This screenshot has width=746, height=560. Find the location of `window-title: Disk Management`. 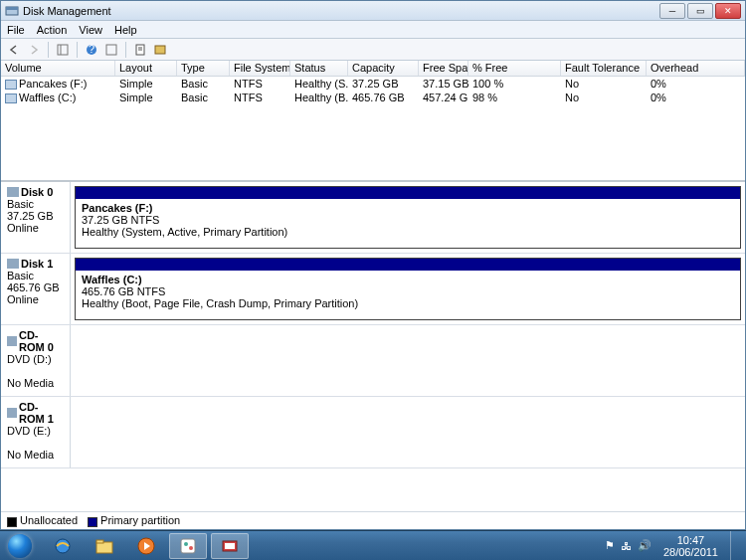

window-title: Disk Management is located at coordinates (341, 11).